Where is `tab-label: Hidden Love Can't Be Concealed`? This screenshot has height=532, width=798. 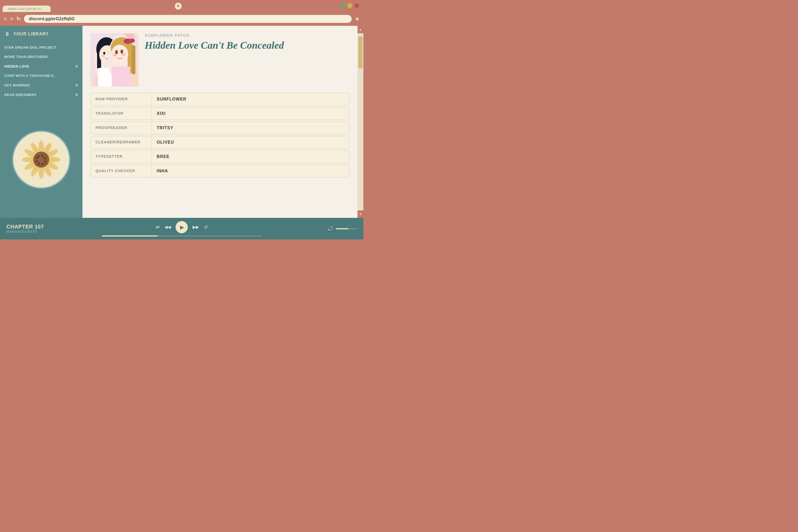 tab-label: Hidden Love Can't Be Concealed is located at coordinates (26, 9).